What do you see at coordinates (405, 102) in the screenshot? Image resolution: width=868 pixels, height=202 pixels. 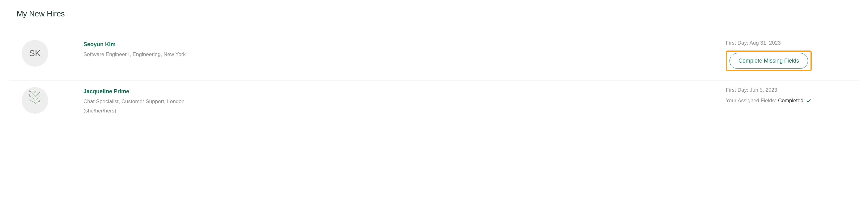 I see `hire-detail: Chat Specialist, Customer Support, Londo…` at bounding box center [405, 102].